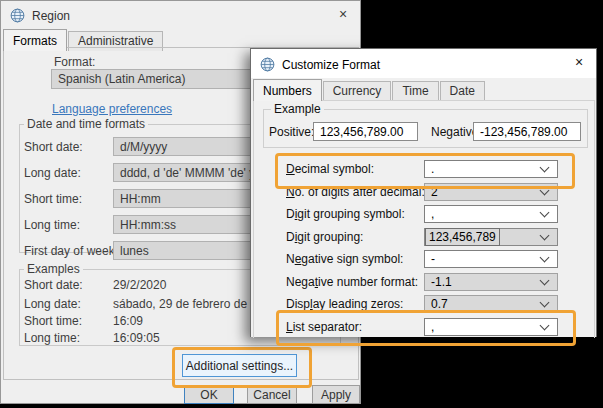 The width and height of the screenshot is (603, 408). Describe the element at coordinates (122, 79) in the screenshot. I see `format-dropdown-value: Spanish (Latin America)` at that location.